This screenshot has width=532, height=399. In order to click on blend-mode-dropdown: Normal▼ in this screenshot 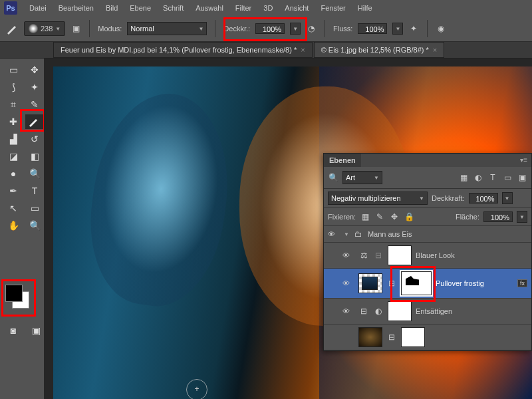, I will do `click(167, 29)`.